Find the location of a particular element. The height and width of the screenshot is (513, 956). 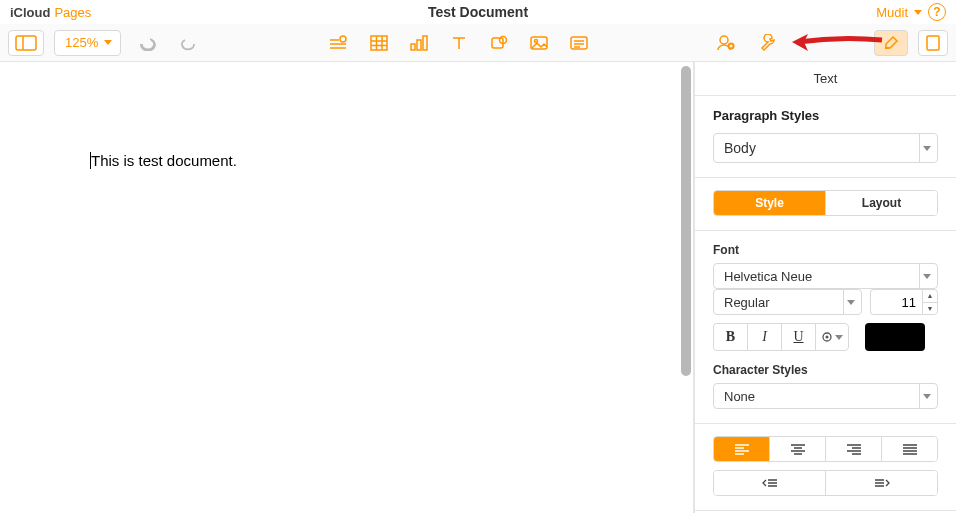

insert-media-button is located at coordinates (539, 43).